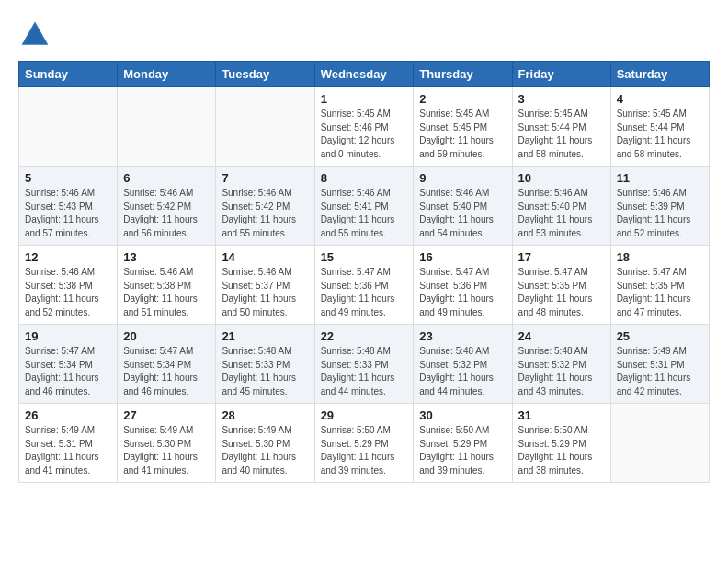 The width and height of the screenshot is (728, 563). I want to click on day-info: Sunrise: 5:46 AM Sunset: 5:41 PM Dayligh…, so click(364, 213).